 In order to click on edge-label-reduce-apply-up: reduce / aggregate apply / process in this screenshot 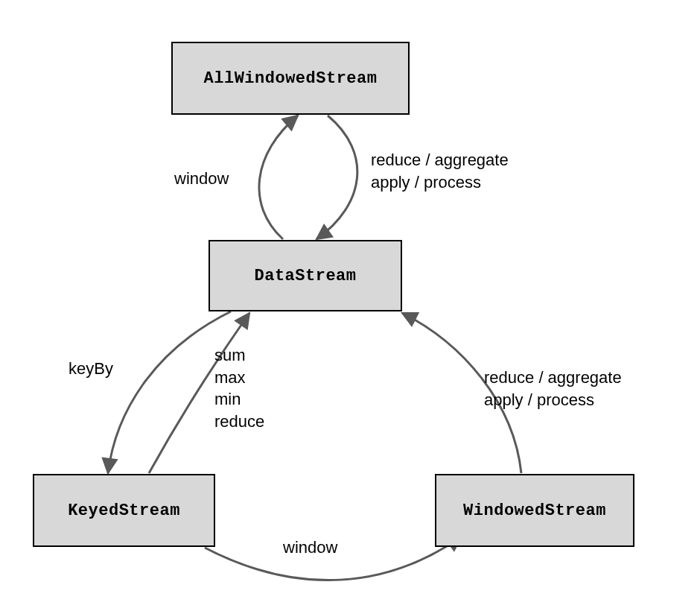, I will do `click(439, 171)`.